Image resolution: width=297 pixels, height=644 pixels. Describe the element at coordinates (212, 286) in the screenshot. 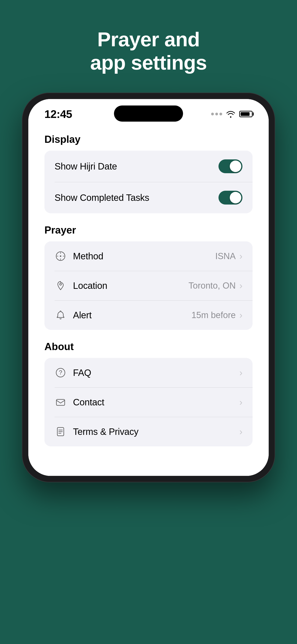

I see `location-value: Toronto, ON` at that location.